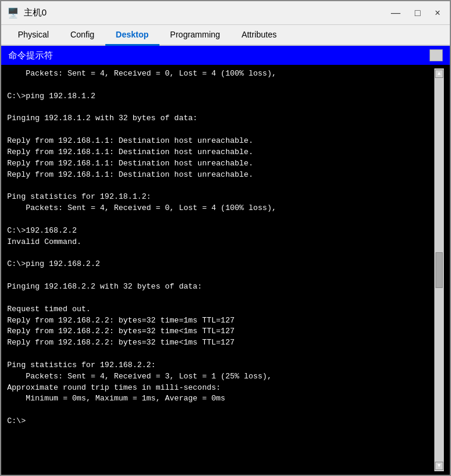 The width and height of the screenshot is (451, 476). I want to click on tab-desktop: Desktop, so click(132, 36).